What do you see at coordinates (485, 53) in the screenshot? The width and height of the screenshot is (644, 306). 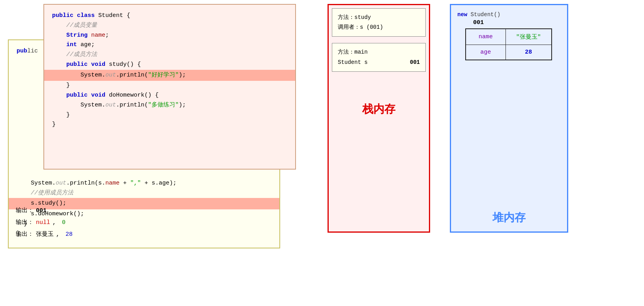 I see `heap-field-label-age: age` at bounding box center [485, 53].